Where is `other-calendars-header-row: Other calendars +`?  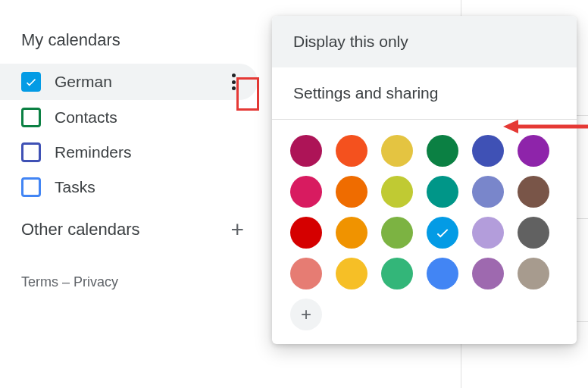 other-calendars-header-row: Other calendars + is located at coordinates (129, 230).